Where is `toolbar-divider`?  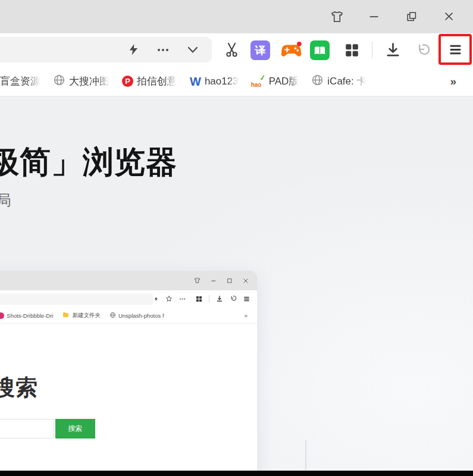 toolbar-divider is located at coordinates (372, 50).